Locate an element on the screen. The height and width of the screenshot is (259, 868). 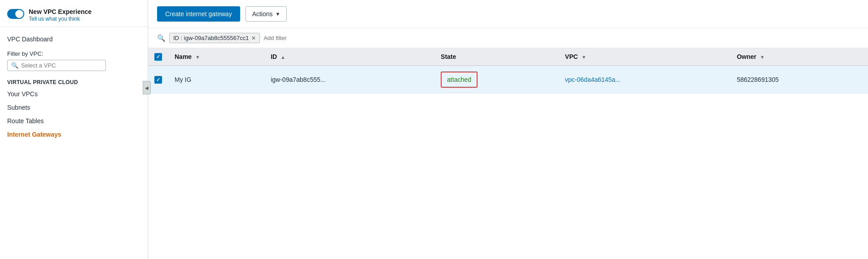
filter-search-icon: 🔍 is located at coordinates (162, 38).